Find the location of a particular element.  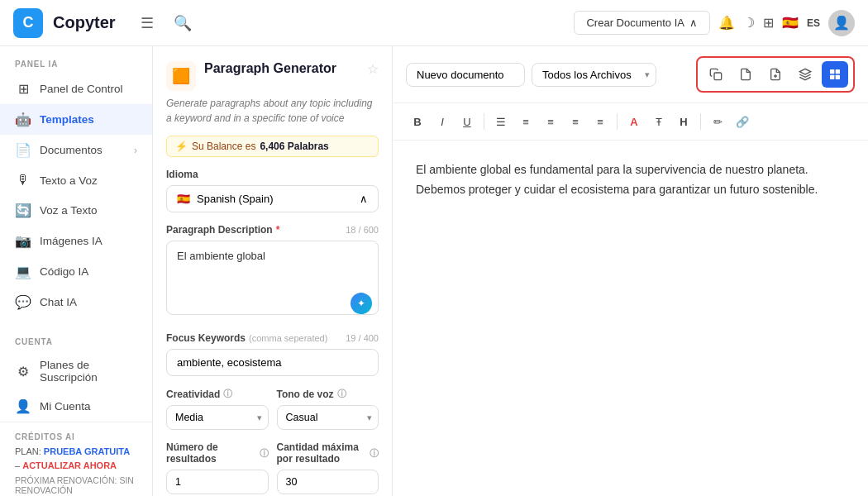

plan-link-actualizar: ACTUALIZAR AHORA is located at coordinates (69, 465).